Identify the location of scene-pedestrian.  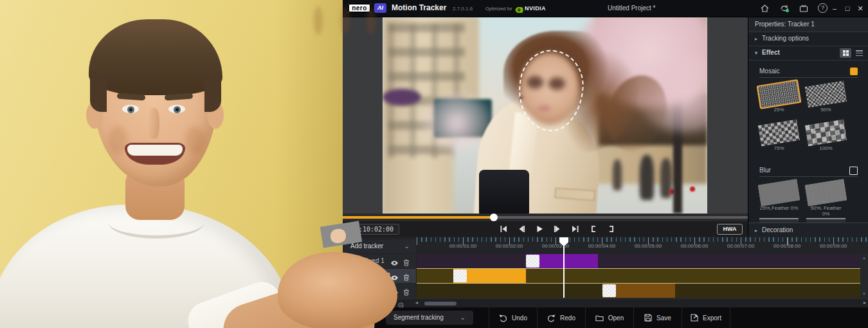
(647, 178).